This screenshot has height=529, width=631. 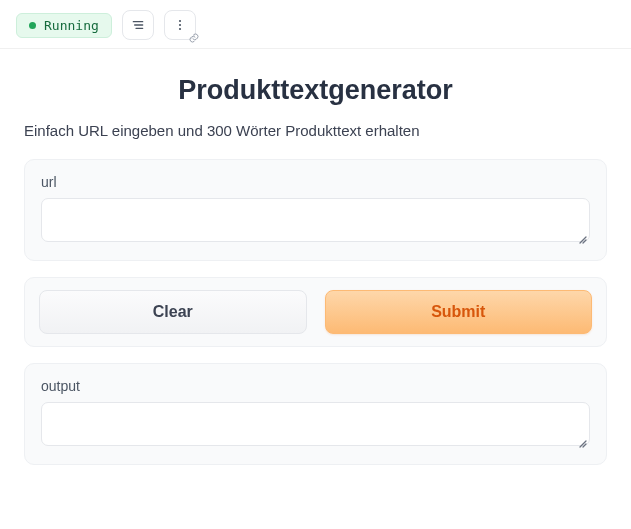 I want to click on url-textarea-wrap, so click(x=316, y=222).